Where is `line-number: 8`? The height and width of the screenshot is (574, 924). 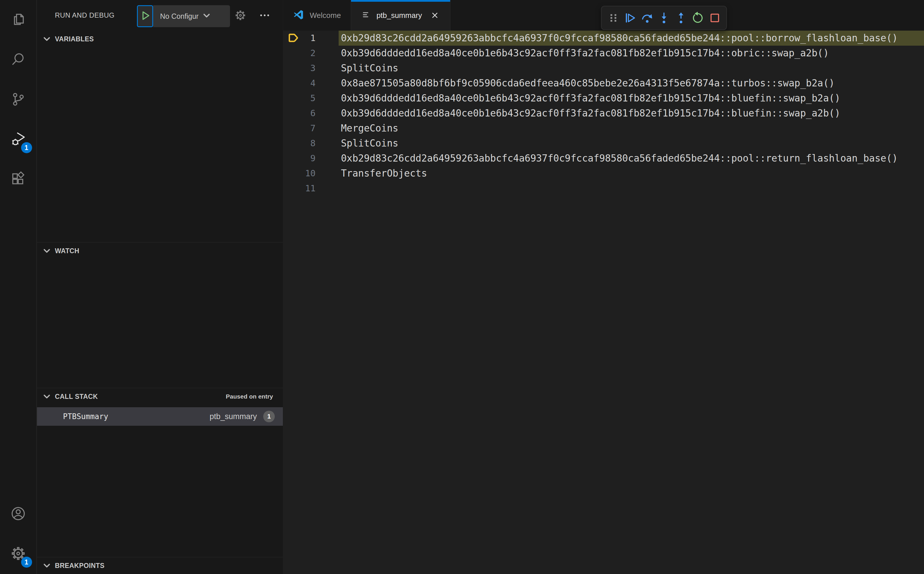
line-number: 8 is located at coordinates (299, 144).